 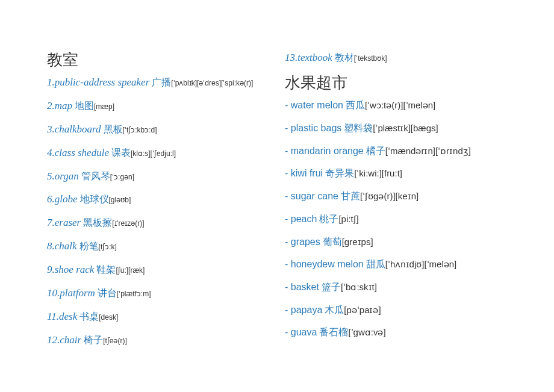 I want to click on num: 7., so click(x=51, y=223).